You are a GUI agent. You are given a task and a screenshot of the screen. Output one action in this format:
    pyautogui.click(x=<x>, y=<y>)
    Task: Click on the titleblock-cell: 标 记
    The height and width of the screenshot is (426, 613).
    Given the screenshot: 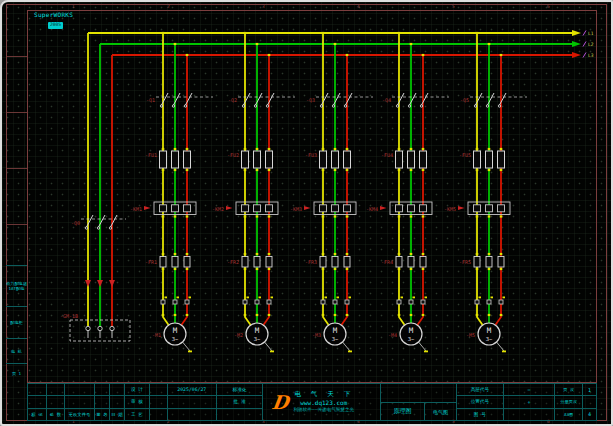 What is the action you would take?
    pyautogui.click(x=37, y=414)
    